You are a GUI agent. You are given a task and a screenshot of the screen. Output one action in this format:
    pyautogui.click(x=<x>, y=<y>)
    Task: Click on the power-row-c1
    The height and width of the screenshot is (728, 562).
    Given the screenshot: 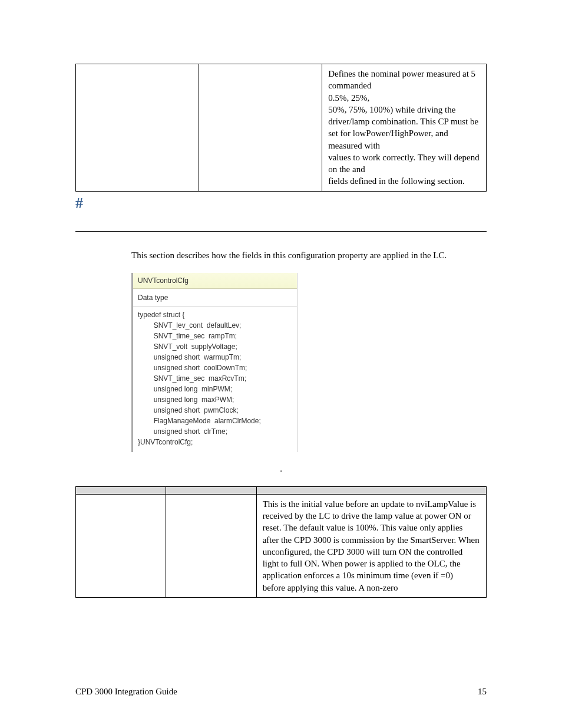 What is the action you would take?
    pyautogui.click(x=138, y=128)
    